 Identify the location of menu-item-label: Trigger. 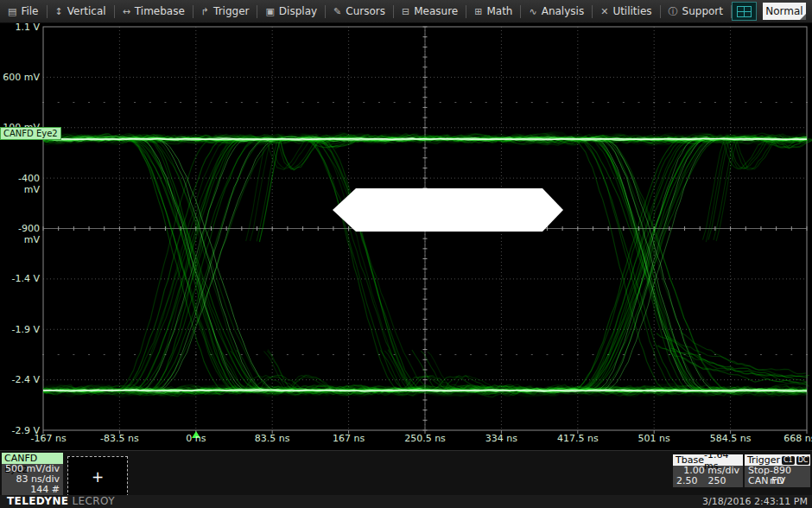
(232, 11).